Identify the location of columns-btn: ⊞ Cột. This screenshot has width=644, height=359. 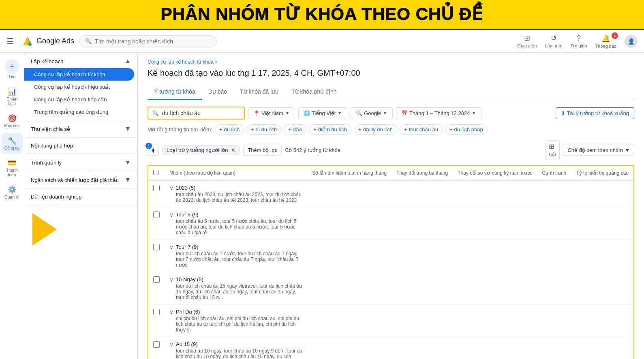
(552, 150).